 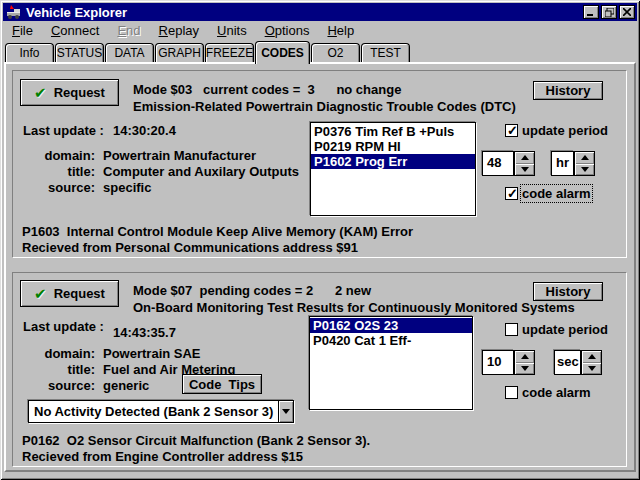 I want to click on update-period-checkbox-mode07: update period, so click(x=556, y=330).